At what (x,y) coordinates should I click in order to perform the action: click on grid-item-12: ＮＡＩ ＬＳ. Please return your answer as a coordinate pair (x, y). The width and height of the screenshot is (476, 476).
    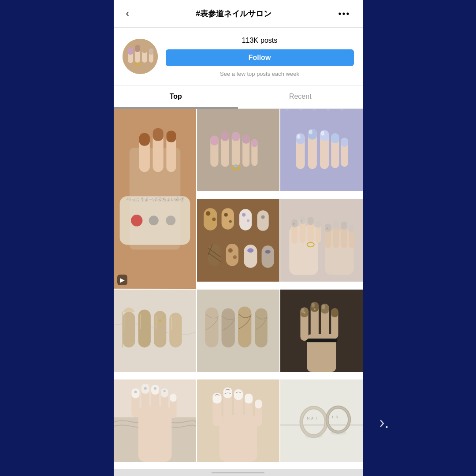
    Looking at the image, I should click on (322, 420).